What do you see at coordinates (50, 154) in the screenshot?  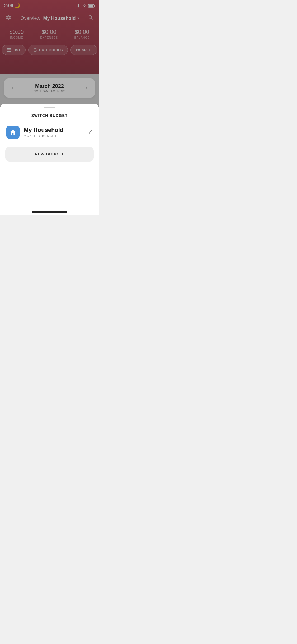 I see `new-budget-button: NEW BUDGET` at bounding box center [50, 154].